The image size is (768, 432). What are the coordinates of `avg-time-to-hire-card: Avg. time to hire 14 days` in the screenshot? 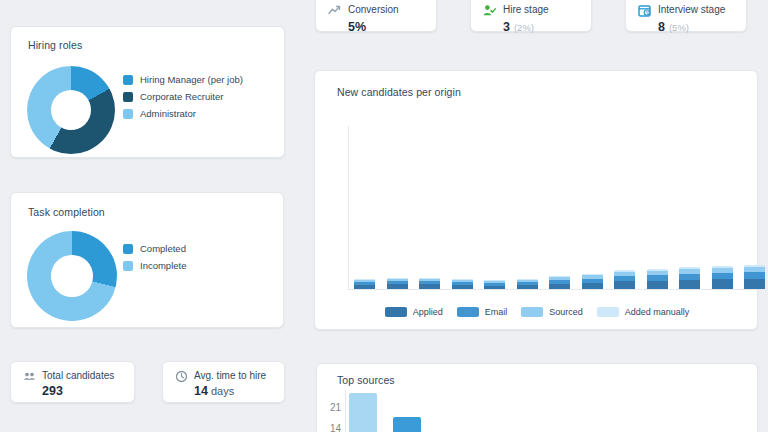 It's located at (224, 382).